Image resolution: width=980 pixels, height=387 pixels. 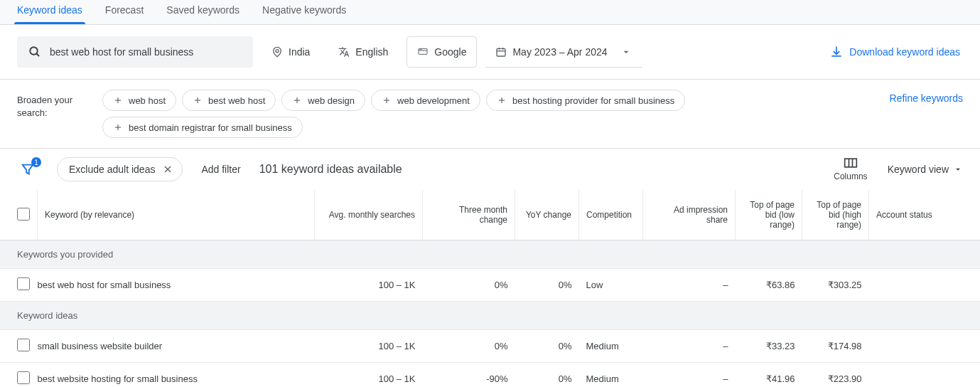 What do you see at coordinates (135, 52) in the screenshot?
I see `search-box` at bounding box center [135, 52].